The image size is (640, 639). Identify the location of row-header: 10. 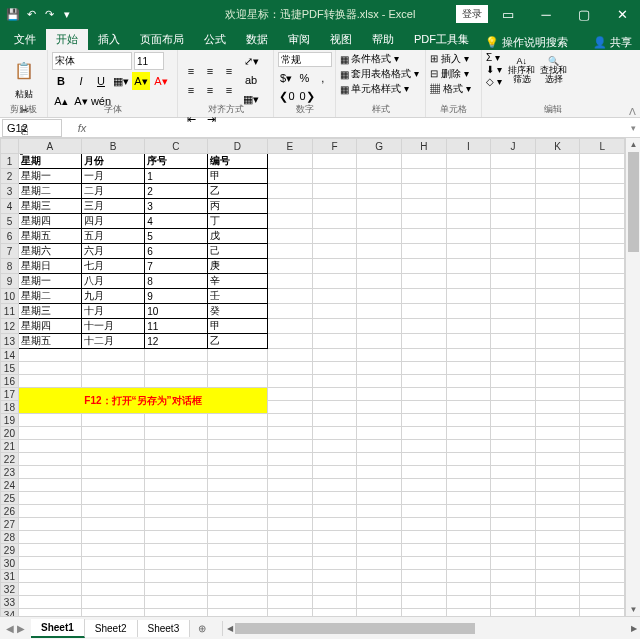
(10, 296).